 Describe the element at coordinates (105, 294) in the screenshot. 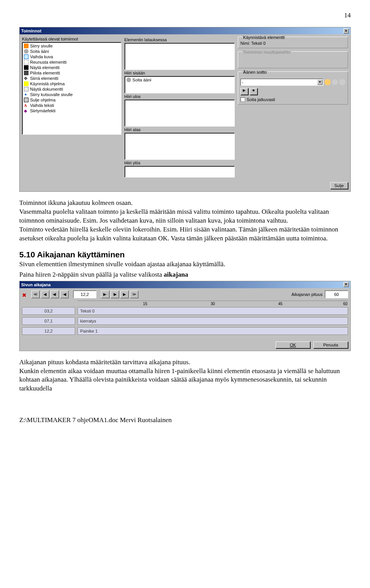

I see `nudge-fwd-button: ▶·` at that location.